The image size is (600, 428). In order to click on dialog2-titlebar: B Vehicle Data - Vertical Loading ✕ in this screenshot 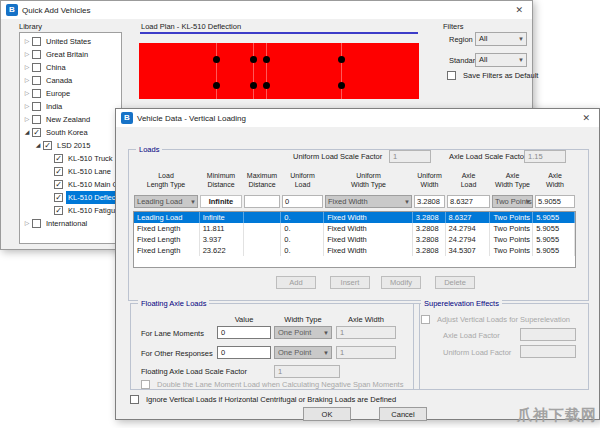, I will do `click(358, 118)`.